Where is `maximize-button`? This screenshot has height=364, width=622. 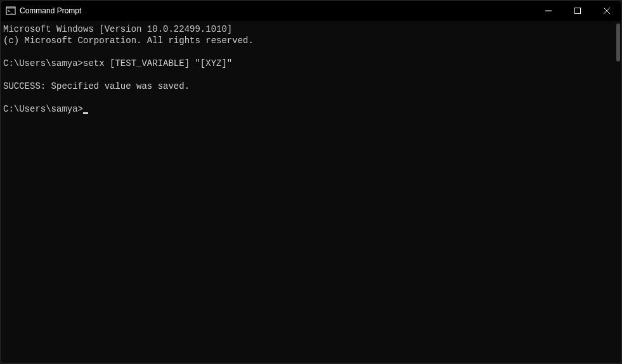 maximize-button is located at coordinates (578, 11).